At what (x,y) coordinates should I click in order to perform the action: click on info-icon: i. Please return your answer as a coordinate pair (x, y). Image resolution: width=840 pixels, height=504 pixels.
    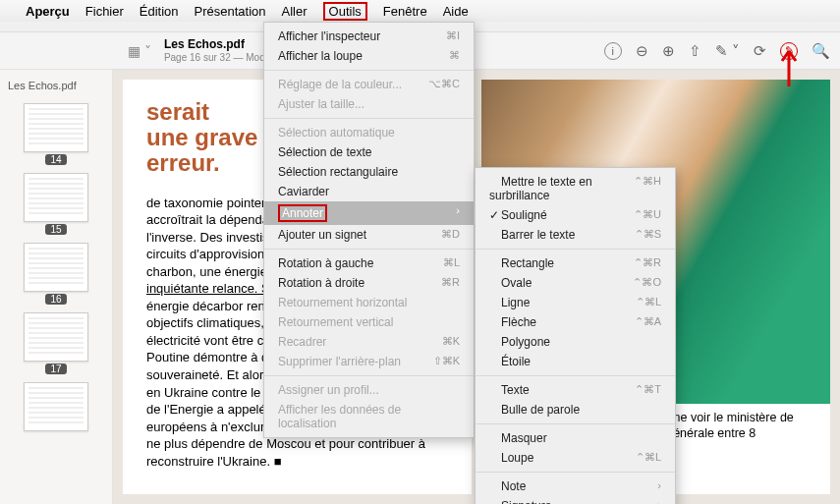
    Looking at the image, I should click on (613, 51).